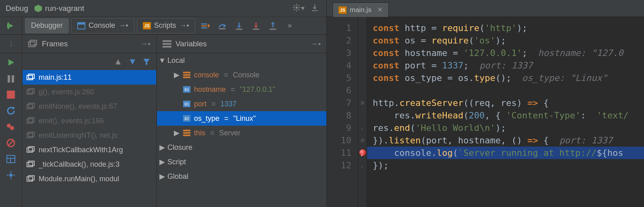 The width and height of the screenshot is (644, 207). Describe the element at coordinates (339, 128) in the screenshot. I see `line-number: 9` at that location.